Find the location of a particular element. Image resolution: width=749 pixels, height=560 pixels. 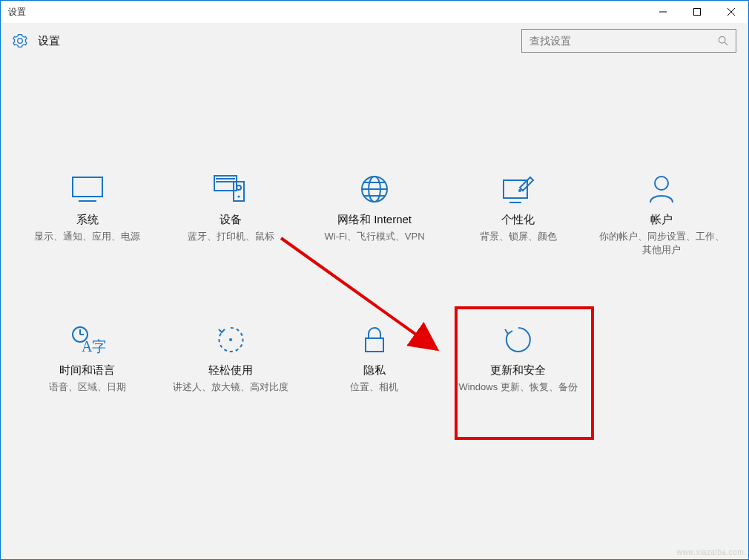

tile-title: 隐私 is located at coordinates (374, 371).